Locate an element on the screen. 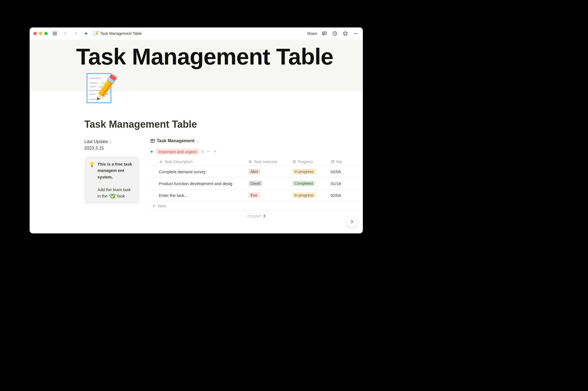 The image size is (588, 391). column-header-description: Task Description is located at coordinates (198, 162).